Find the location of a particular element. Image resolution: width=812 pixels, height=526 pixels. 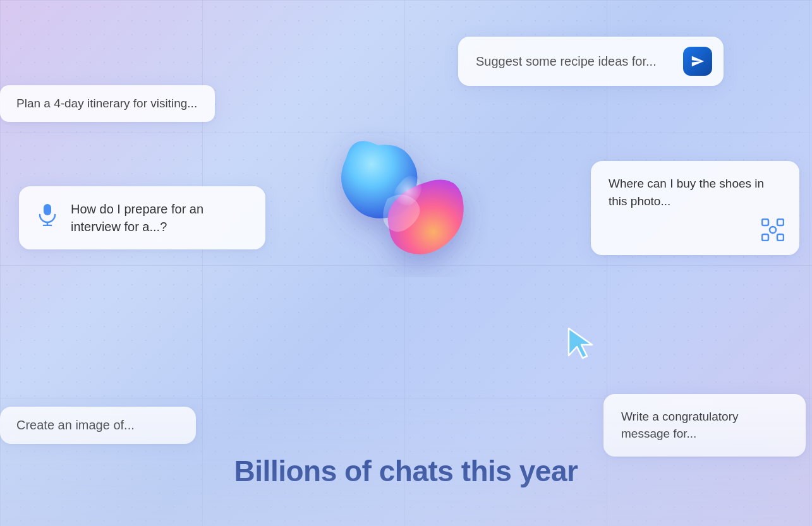

interview-card: How do I prepare for an interview for a.… is located at coordinates (142, 218).